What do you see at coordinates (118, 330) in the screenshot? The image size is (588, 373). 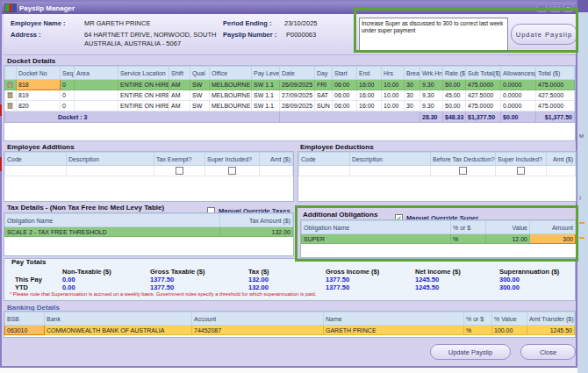 I see `bank-cell: COMMONWEALTH BANK OF AUSTRALIA` at bounding box center [118, 330].